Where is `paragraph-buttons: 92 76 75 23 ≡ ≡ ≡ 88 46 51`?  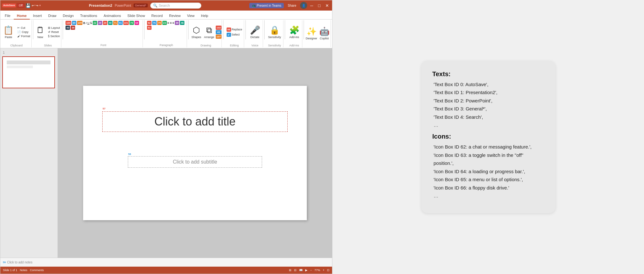 paragraph-buttons: 92 76 75 23 ≡ ≡ ≡ 88 46 51 is located at coordinates (166, 32).